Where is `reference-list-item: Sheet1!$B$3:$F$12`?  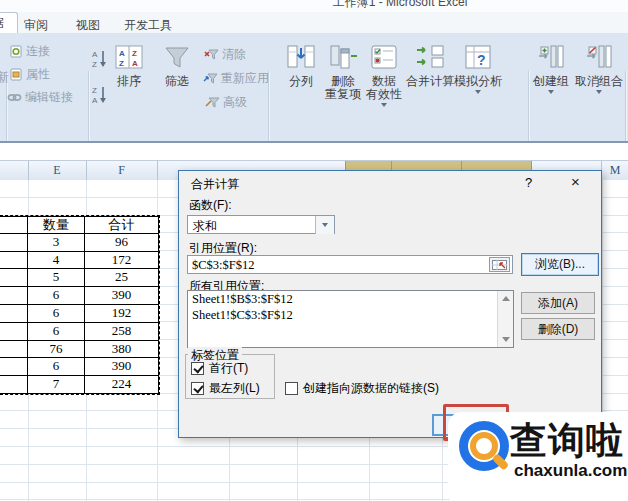
reference-list-item: Sheet1!$B$3:$F$12 is located at coordinates (350, 299).